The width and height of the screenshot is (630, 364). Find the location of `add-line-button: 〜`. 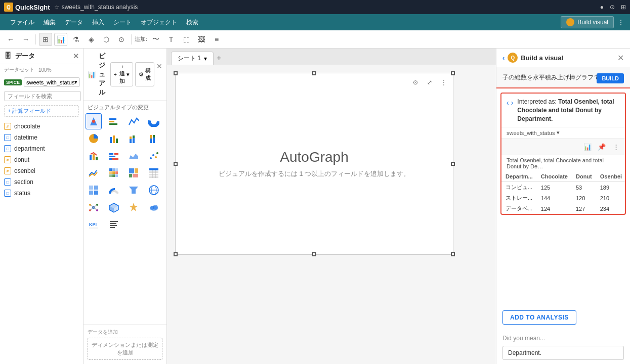

add-line-button: 〜 is located at coordinates (156, 39).